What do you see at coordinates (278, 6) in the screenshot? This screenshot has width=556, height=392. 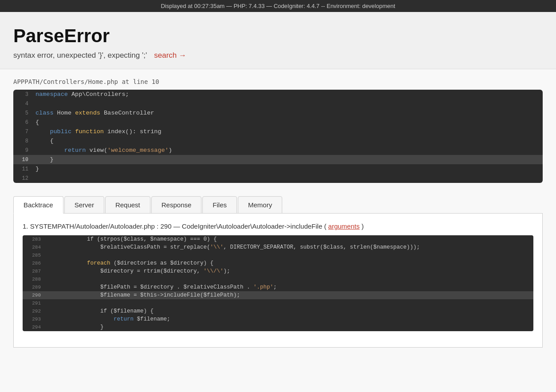 I see `top-bar-text: Displayed at 00:27:35am — PHP: 7.4.33 — …` at bounding box center [278, 6].